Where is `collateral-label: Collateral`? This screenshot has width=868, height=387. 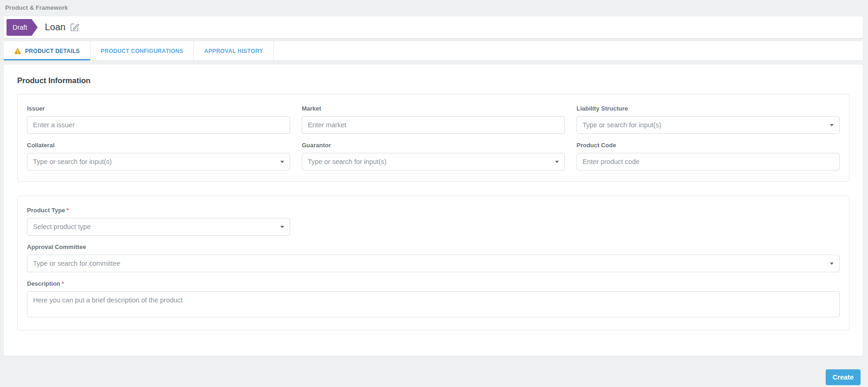
collateral-label: Collateral is located at coordinates (159, 145).